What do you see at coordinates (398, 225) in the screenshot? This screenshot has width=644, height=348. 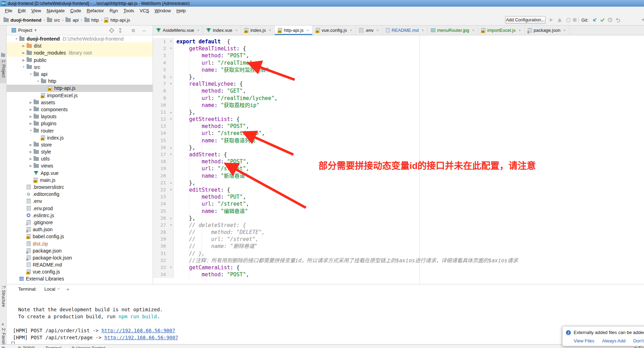 I see `code-line-27: 27▼ // deleteStreet: {` at bounding box center [398, 225].